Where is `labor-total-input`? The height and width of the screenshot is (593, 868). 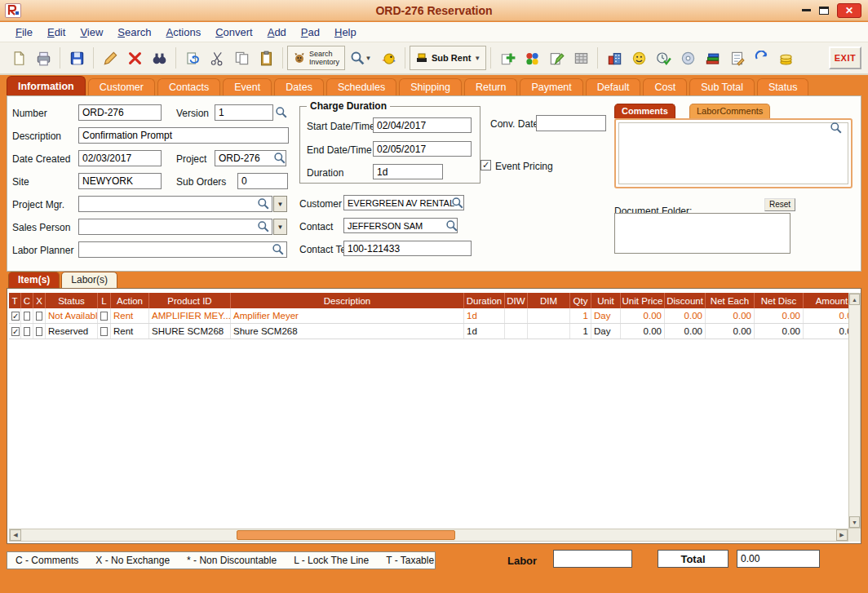
labor-total-input is located at coordinates (592, 559).